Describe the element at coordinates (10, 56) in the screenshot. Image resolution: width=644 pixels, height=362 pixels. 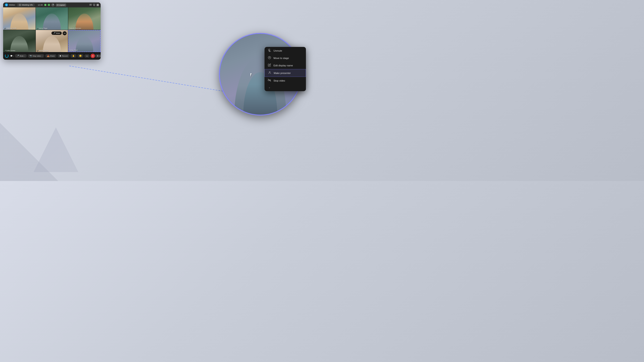
I see `toolbar-left: 💬 ▾` at that location.